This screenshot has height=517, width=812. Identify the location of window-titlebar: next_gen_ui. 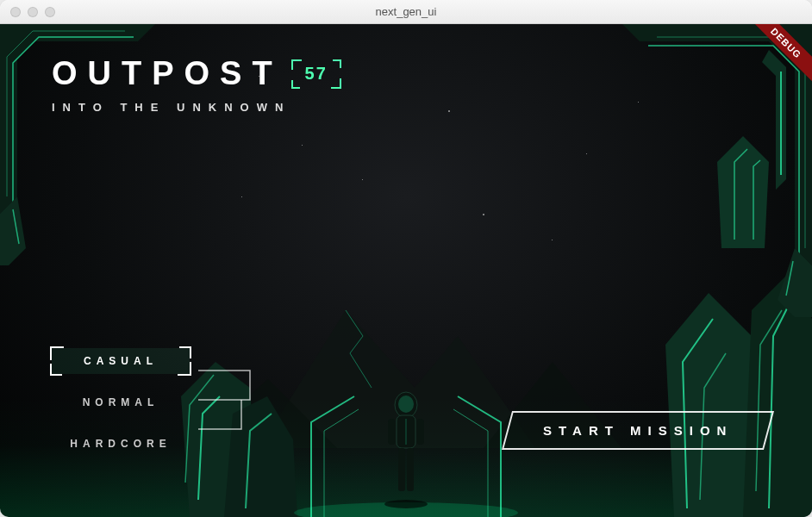
(406, 12).